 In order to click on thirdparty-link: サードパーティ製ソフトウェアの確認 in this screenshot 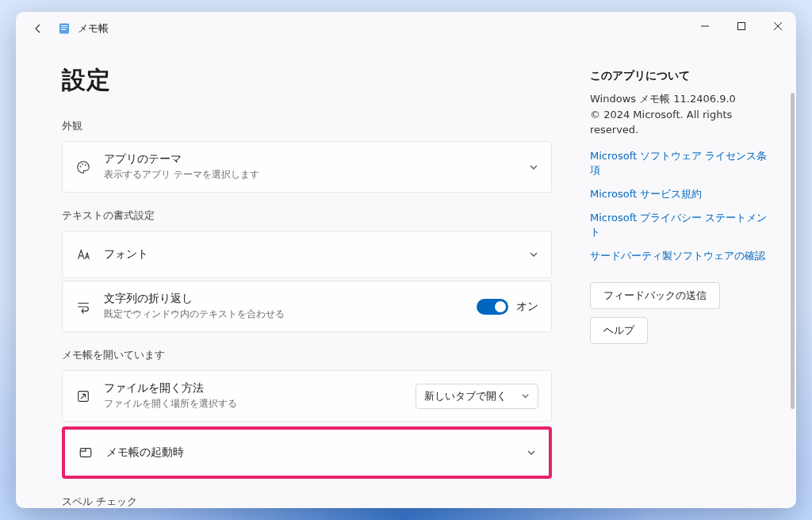, I will do `click(682, 256)`.